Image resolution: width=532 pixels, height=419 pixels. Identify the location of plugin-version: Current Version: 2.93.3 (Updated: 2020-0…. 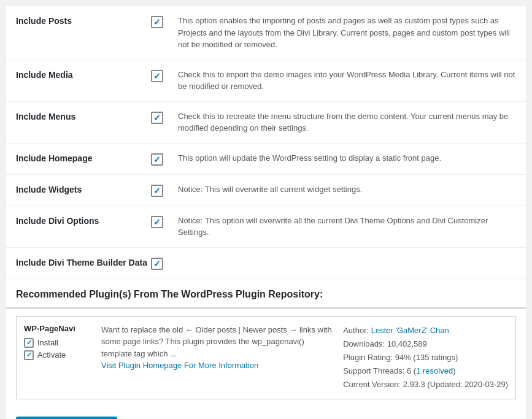
(426, 385).